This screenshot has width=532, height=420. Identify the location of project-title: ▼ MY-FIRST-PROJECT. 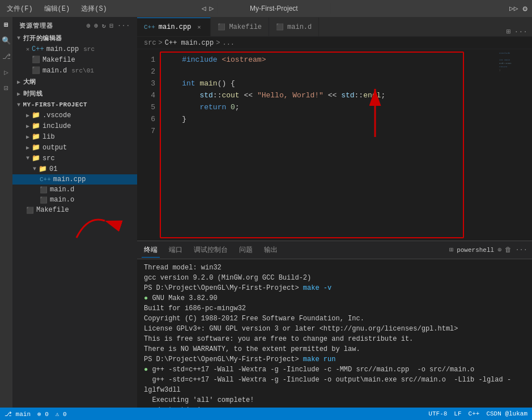
(75, 105).